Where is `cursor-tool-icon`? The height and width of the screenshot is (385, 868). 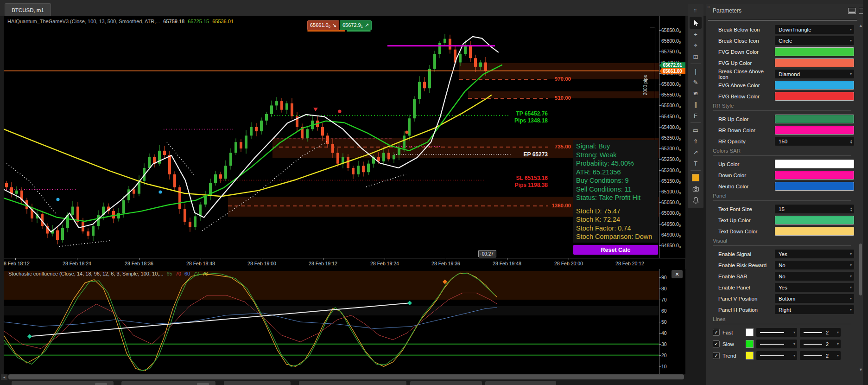
cursor-tool-icon is located at coordinates (696, 23).